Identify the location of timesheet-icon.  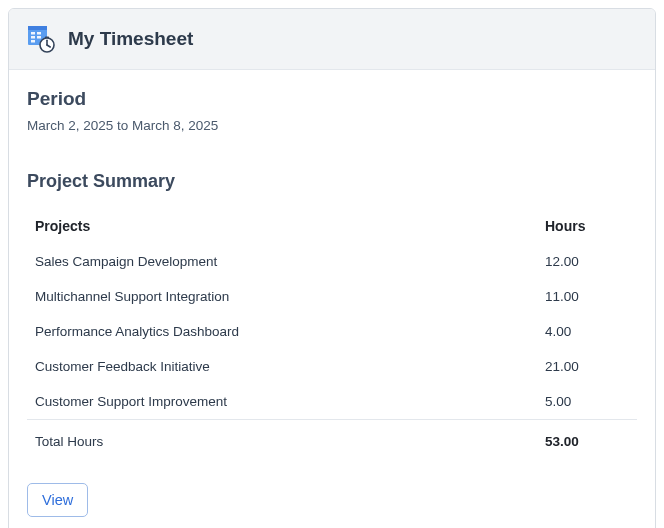
(41, 39).